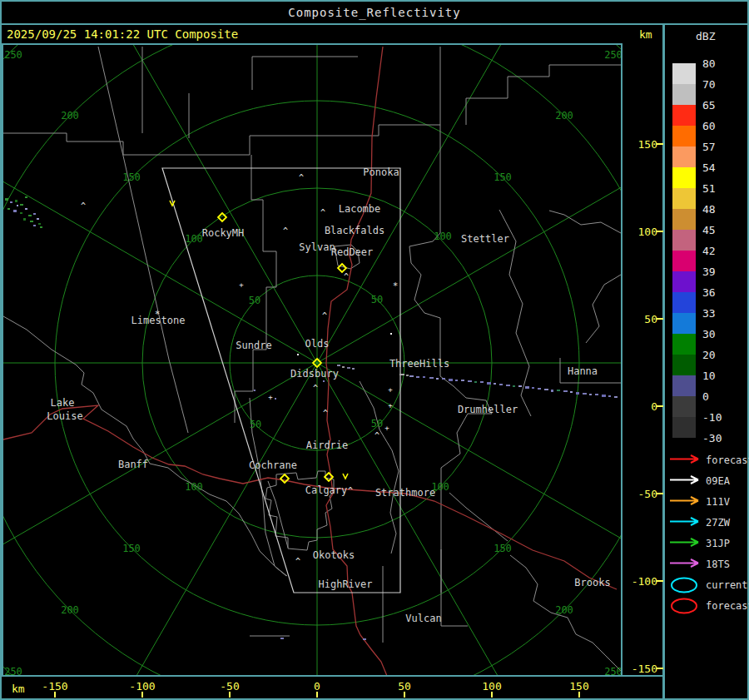  What do you see at coordinates (141, 686) in the screenshot?
I see `bottom-axis-tick-label: -100` at bounding box center [141, 686].